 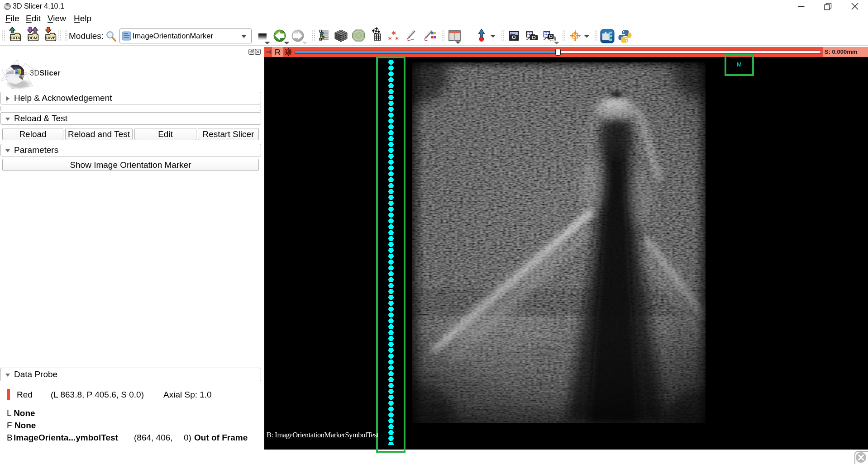 I want to click on svg-text: SAVE, so click(x=50, y=38).